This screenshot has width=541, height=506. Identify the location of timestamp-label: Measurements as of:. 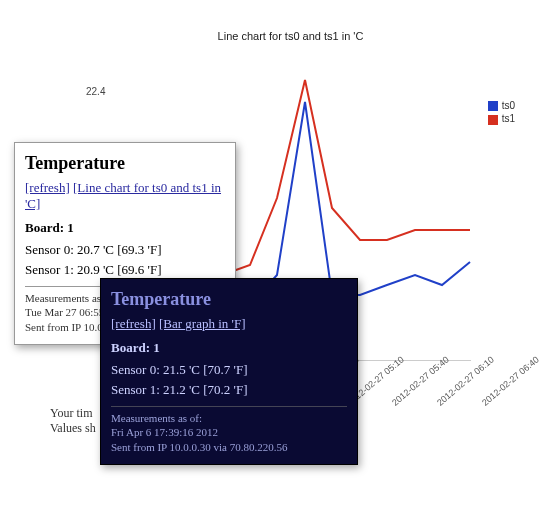
(229, 418).